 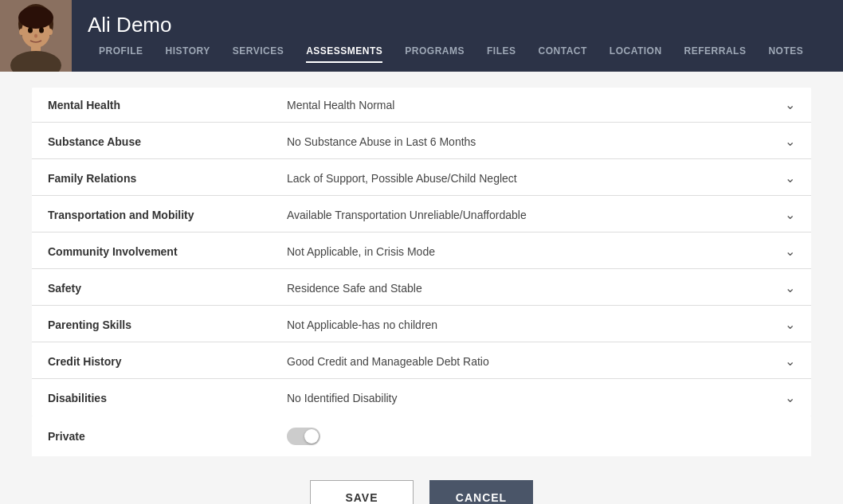 I want to click on client-name: Ali Demo, so click(x=457, y=25).